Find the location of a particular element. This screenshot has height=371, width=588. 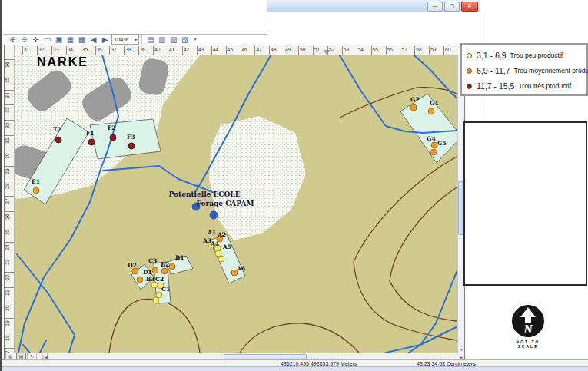

toolbar-overflow-icon: ▾ is located at coordinates (195, 39).